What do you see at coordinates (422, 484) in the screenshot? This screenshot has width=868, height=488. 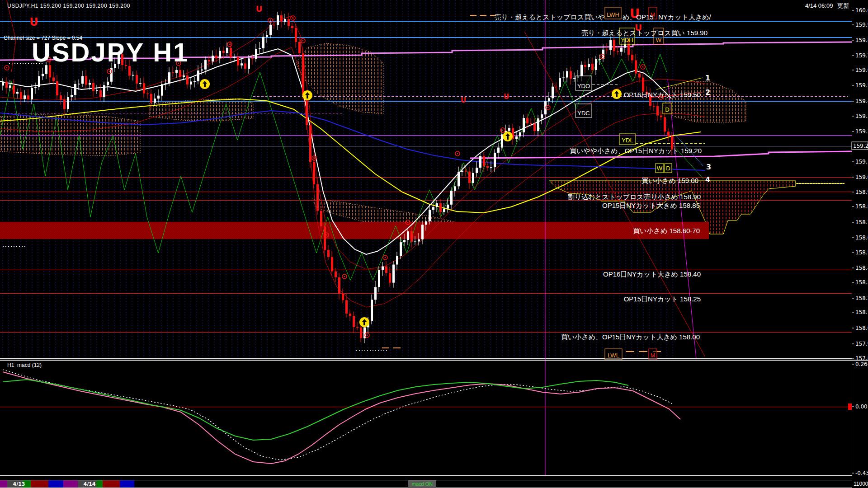 I see `macd-toggle-button: macd ON` at bounding box center [422, 484].